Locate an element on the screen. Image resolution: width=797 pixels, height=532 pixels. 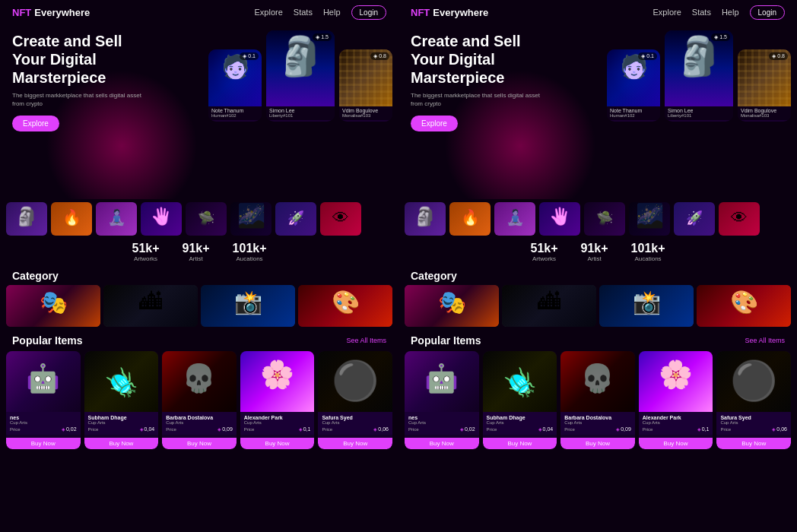
buy-button-r1: Buy Now is located at coordinates (442, 444).